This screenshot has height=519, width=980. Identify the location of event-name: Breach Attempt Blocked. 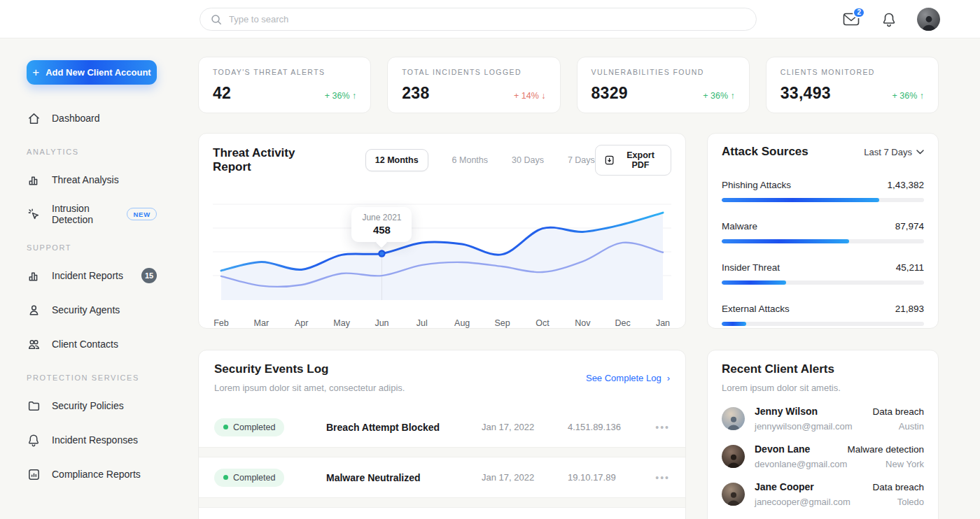
(404, 427).